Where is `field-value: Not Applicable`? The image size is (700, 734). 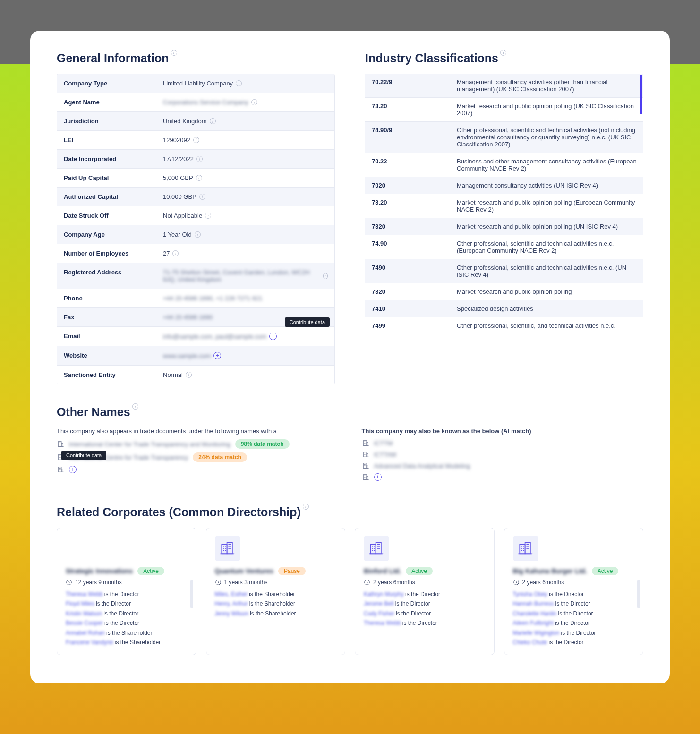 field-value: Not Applicable is located at coordinates (246, 215).